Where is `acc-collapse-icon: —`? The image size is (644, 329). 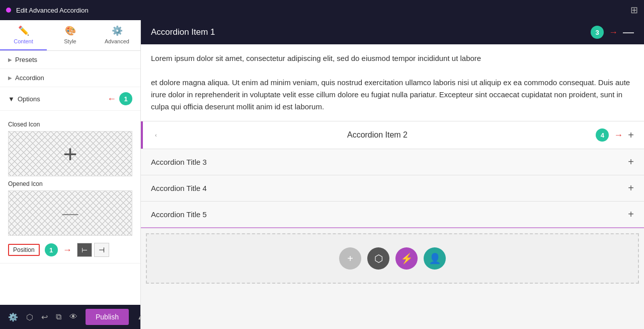
acc-collapse-icon: — is located at coordinates (628, 32).